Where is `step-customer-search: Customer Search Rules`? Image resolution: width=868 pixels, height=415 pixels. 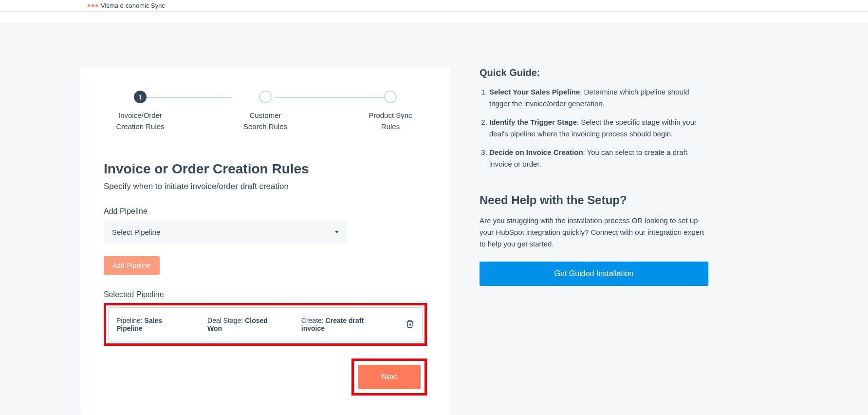
step-customer-search: Customer Search Rules is located at coordinates (265, 111).